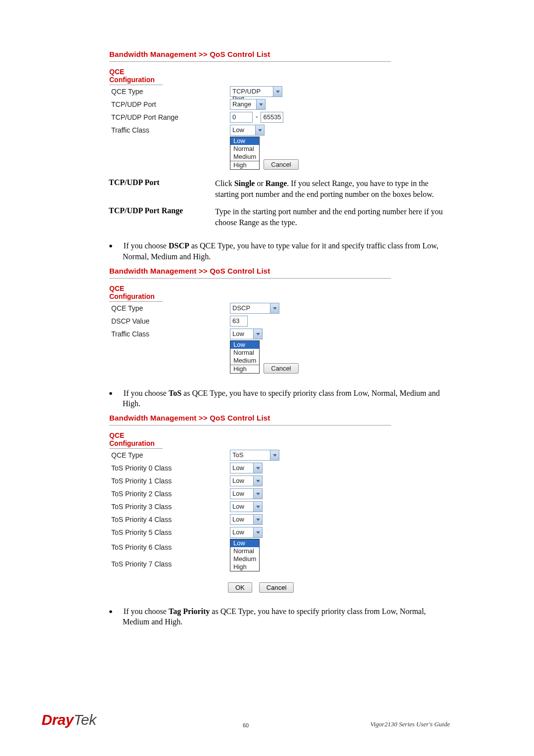 This screenshot has height=756, width=534. Describe the element at coordinates (241, 117) in the screenshot. I see `port-range-from-input: 0` at that location.